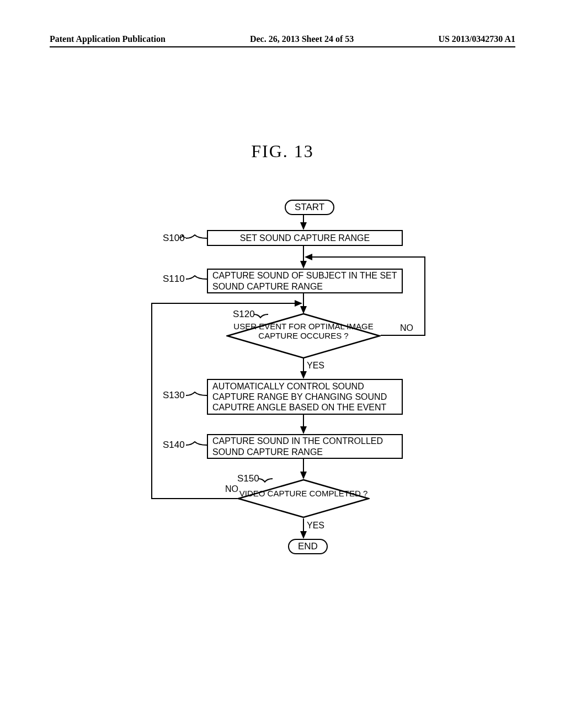 Image resolution: width=565 pixels, height=728 pixels. Describe the element at coordinates (303, 493) in the screenshot. I see `decision-s150-text: VIDEO CAPTURE COMPLETED ?` at that location.